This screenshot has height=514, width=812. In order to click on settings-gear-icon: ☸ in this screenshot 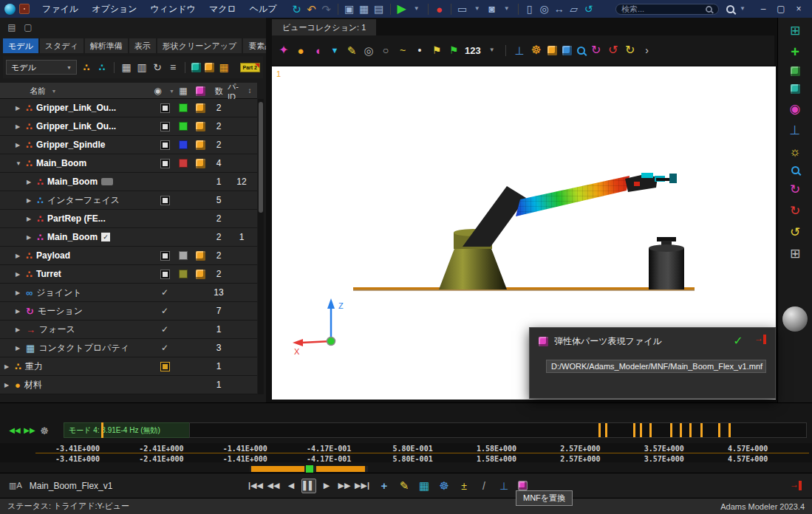, I will do `click(444, 486)`.